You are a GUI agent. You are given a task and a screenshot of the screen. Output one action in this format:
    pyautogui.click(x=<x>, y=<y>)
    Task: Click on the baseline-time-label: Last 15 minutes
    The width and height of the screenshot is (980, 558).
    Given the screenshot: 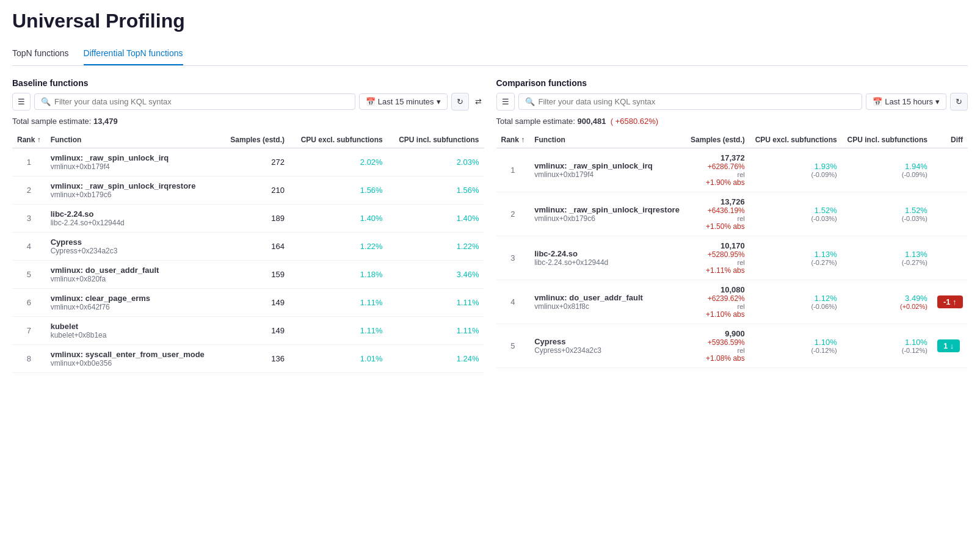 What is the action you would take?
    pyautogui.click(x=406, y=101)
    